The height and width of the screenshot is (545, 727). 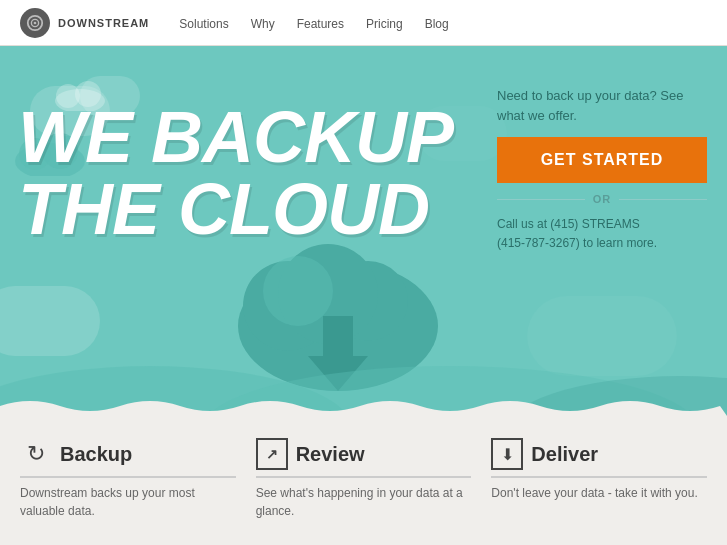 What do you see at coordinates (602, 199) in the screenshot?
I see `or-divider: OR` at bounding box center [602, 199].